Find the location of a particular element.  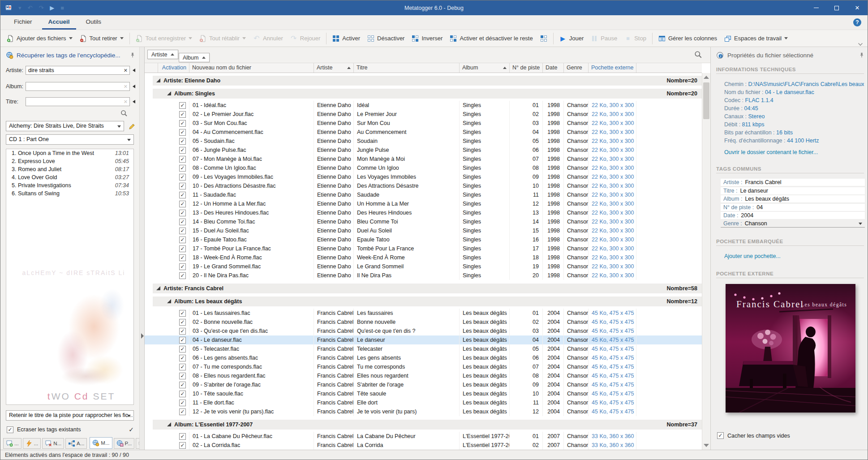

app-logo-icon is located at coordinates (9, 8).